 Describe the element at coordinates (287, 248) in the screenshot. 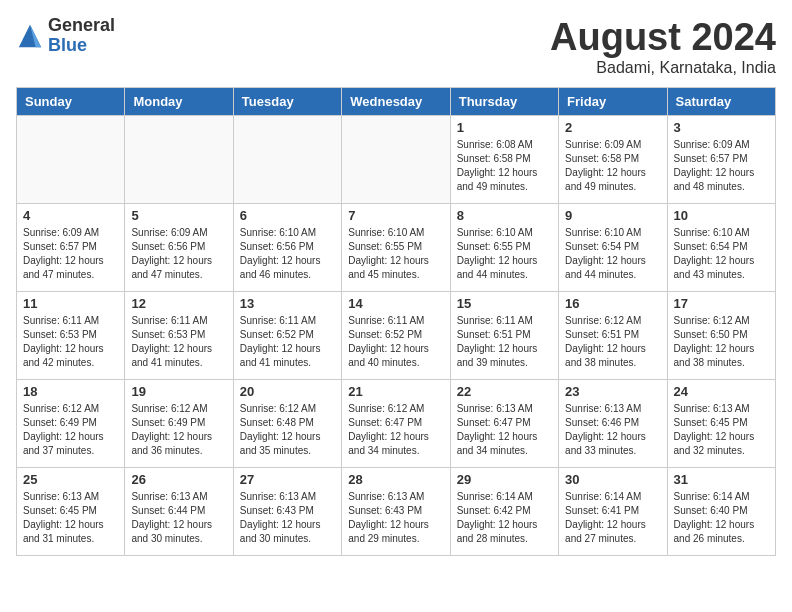

I see `calendar-cell: 6Sunrise: 6:10 AM Sunset: 6:56 PM Daylig…` at that location.